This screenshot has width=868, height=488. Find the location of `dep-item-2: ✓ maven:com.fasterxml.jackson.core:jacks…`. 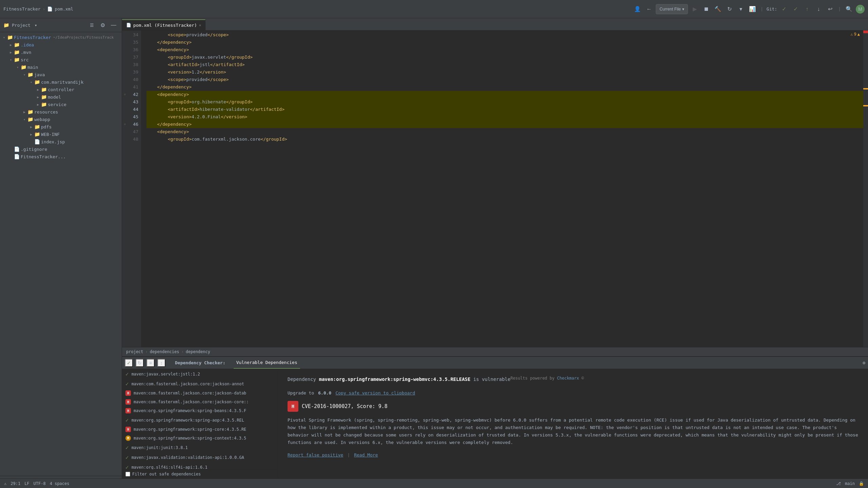

dep-item-2: ✓ maven:com.fasterxml.jackson.core:jacks… is located at coordinates (200, 384).